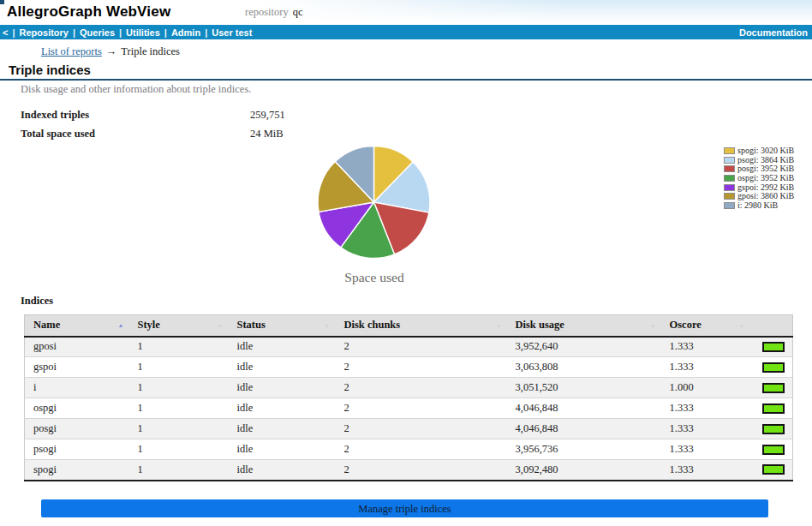  Describe the element at coordinates (685, 325) in the screenshot. I see `column-header-label: Oscore` at that location.